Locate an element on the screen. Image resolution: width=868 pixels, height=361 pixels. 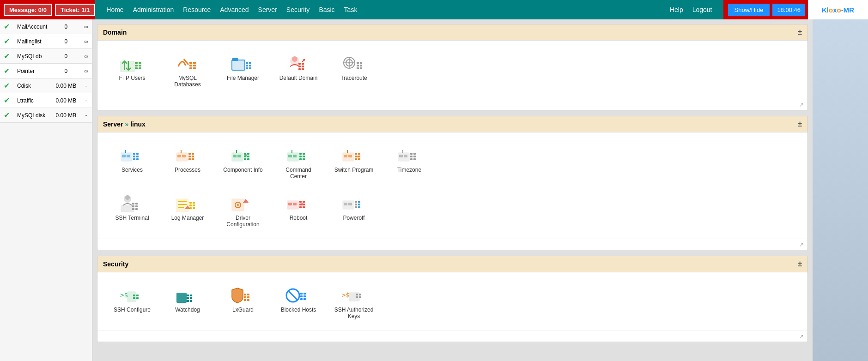
domain-expand-icon: ± is located at coordinates (800, 32).